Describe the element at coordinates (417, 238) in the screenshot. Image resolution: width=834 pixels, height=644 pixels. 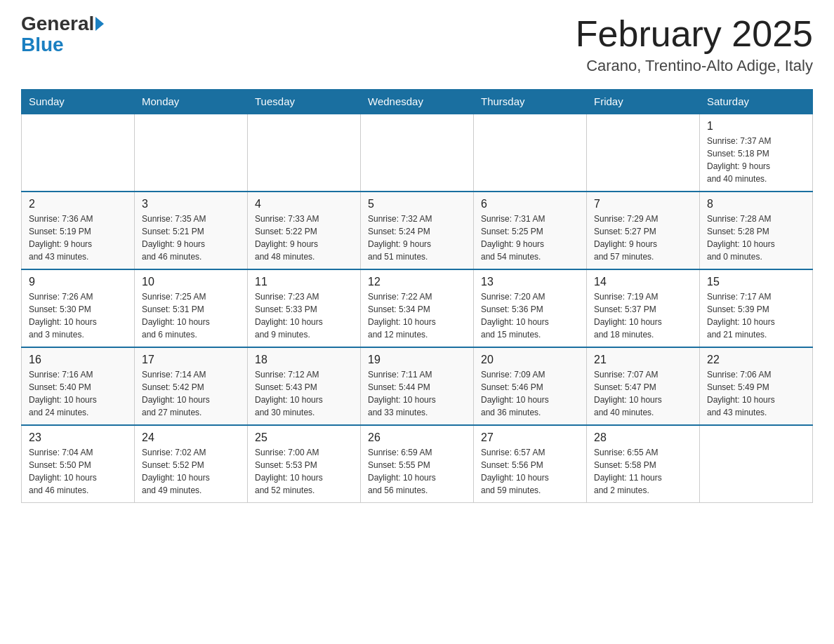
I see `day-info: Sunrise: 7:32 AM Sunset: 5:24 PM Dayligh…` at that location.